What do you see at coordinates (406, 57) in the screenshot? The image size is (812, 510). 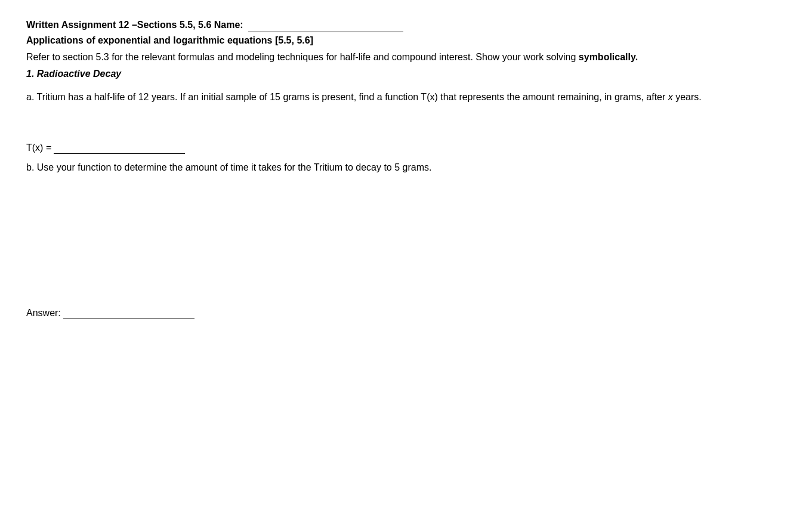 I see `header-instructions: Refer to section 5.3 for the relevant fo…` at bounding box center [406, 57].